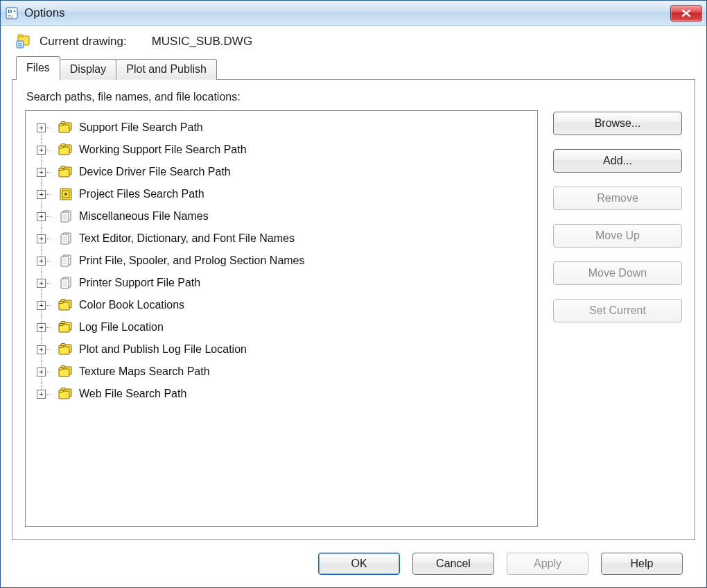 The image size is (707, 588). What do you see at coordinates (281, 327) in the screenshot?
I see `tree-item: + Log File Location` at bounding box center [281, 327].